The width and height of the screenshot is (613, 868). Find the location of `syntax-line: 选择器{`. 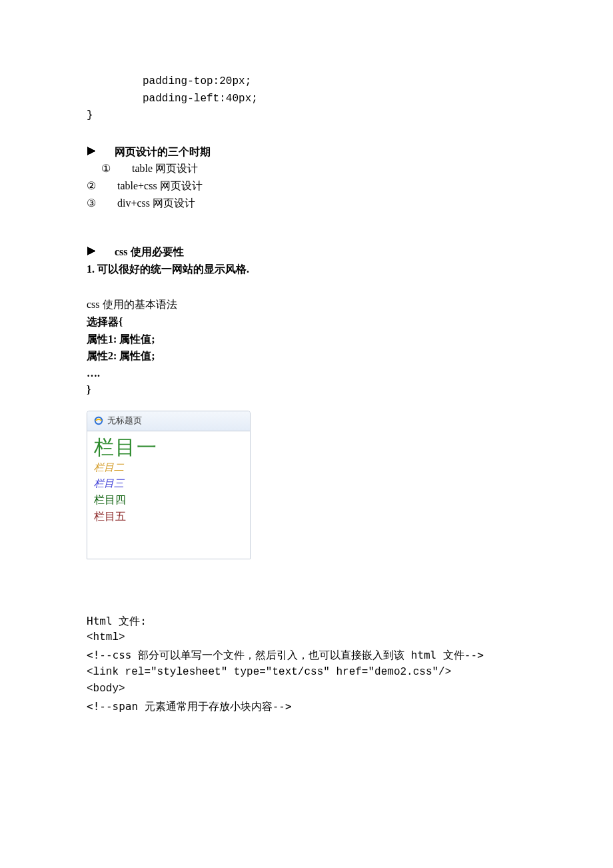

syntax-line: 选择器{ is located at coordinates (306, 322).